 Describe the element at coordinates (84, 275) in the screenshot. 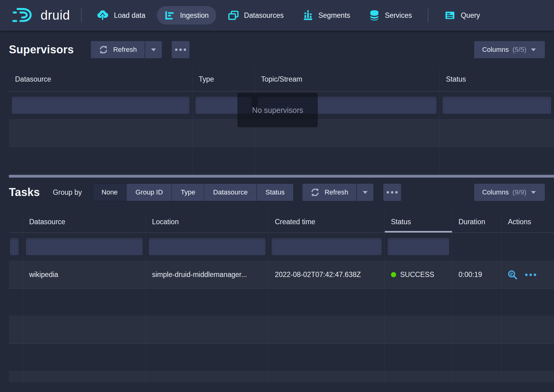

I see `task-datasource-cell: wikipedia` at that location.